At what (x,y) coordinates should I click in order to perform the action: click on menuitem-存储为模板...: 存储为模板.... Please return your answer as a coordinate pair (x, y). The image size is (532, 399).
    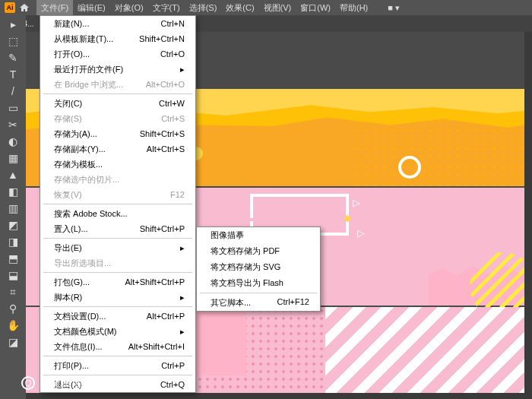
    Looking at the image, I should click on (118, 164).